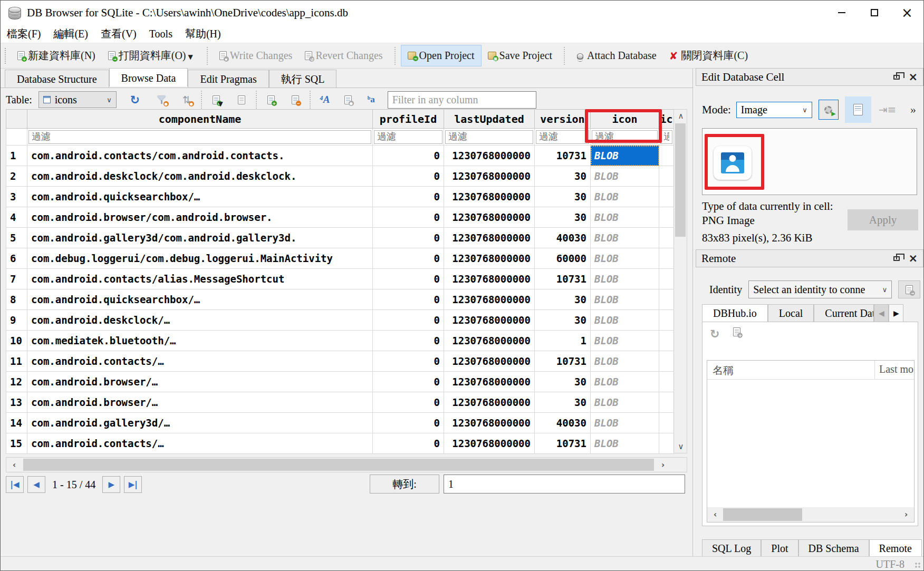  What do you see at coordinates (17, 119) in the screenshot?
I see `corner-header` at bounding box center [17, 119].